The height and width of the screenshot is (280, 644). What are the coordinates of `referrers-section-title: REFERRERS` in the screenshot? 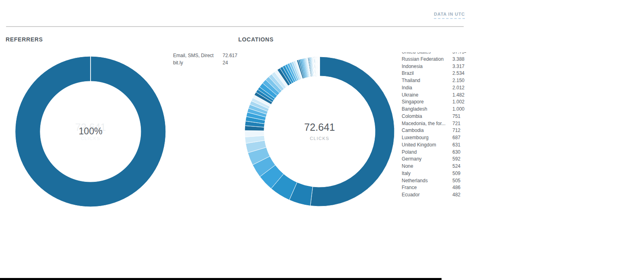 It's located at (24, 39).